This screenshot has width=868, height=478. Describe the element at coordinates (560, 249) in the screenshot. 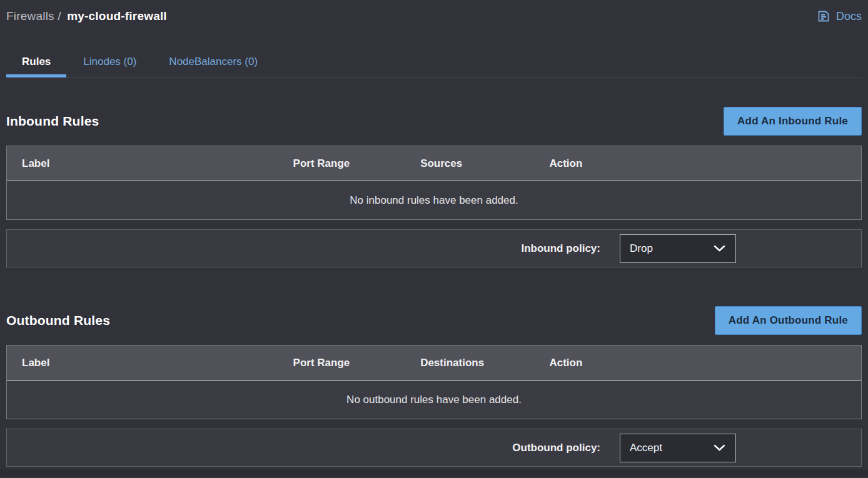

I see `inbound-policy-label: Inbound policy:` at that location.